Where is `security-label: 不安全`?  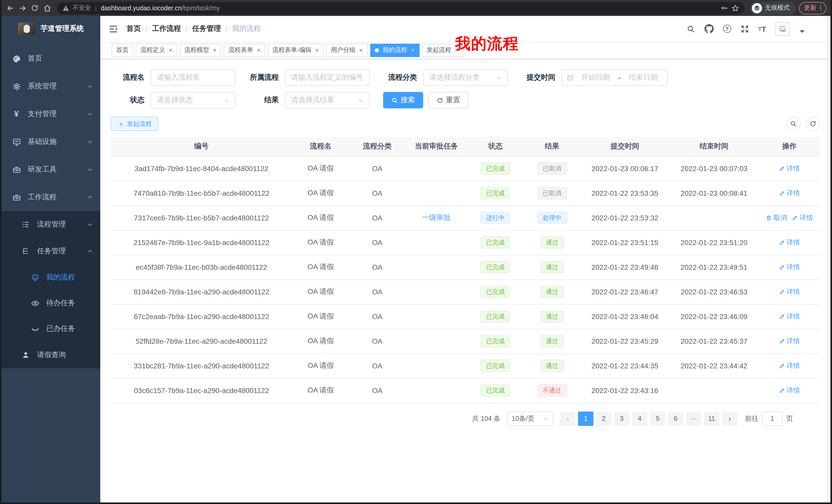
security-label: 不安全 is located at coordinates (82, 8).